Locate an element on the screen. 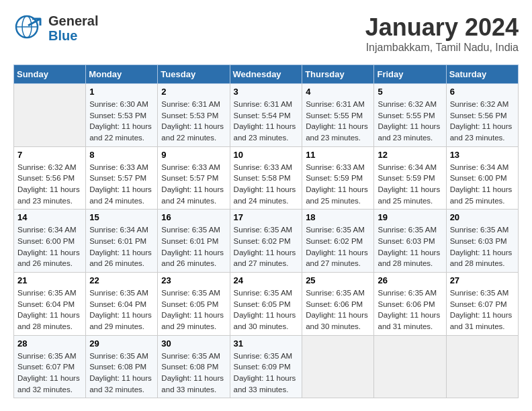  day-cell: 10 Sunrise: 6:33 AM Sunset: 5:58 PM Dayl… is located at coordinates (266, 178).